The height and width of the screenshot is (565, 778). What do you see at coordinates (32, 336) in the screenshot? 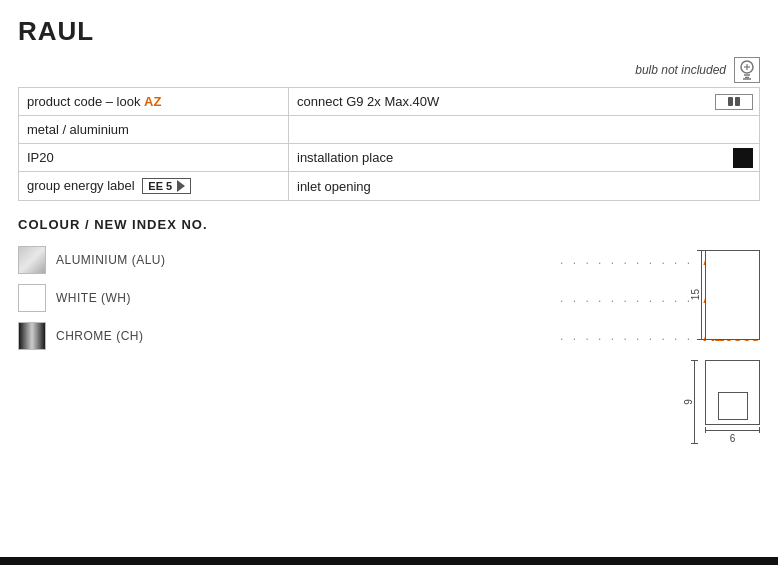
I see `swatch-chrome` at bounding box center [32, 336].